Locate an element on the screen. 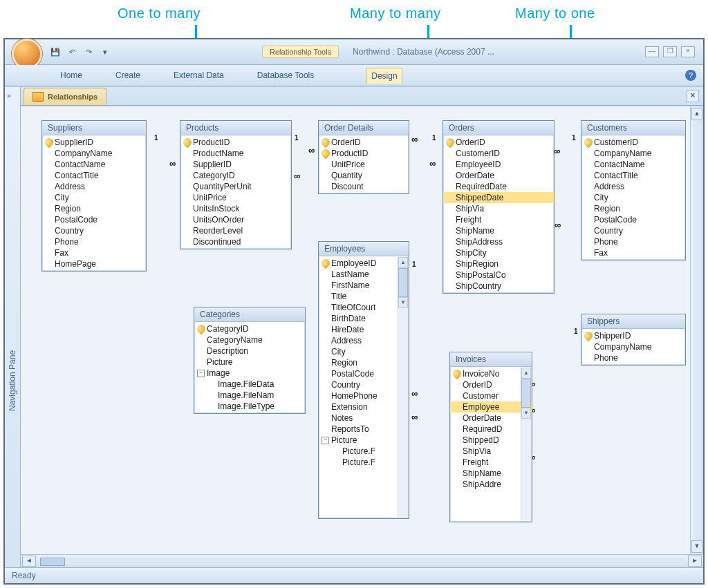 The height and width of the screenshot is (588, 708). scroll-left-icon: ◄ is located at coordinates (29, 561).